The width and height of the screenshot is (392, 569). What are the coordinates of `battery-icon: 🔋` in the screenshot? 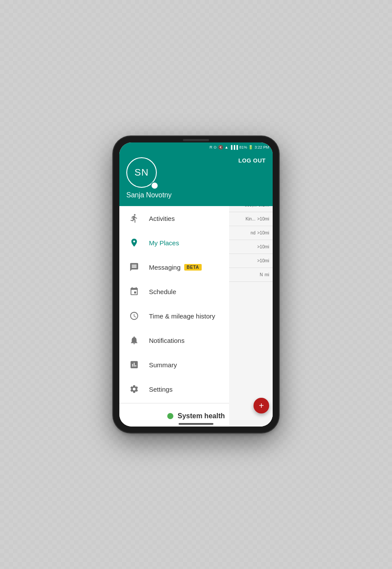 It's located at (251, 147).